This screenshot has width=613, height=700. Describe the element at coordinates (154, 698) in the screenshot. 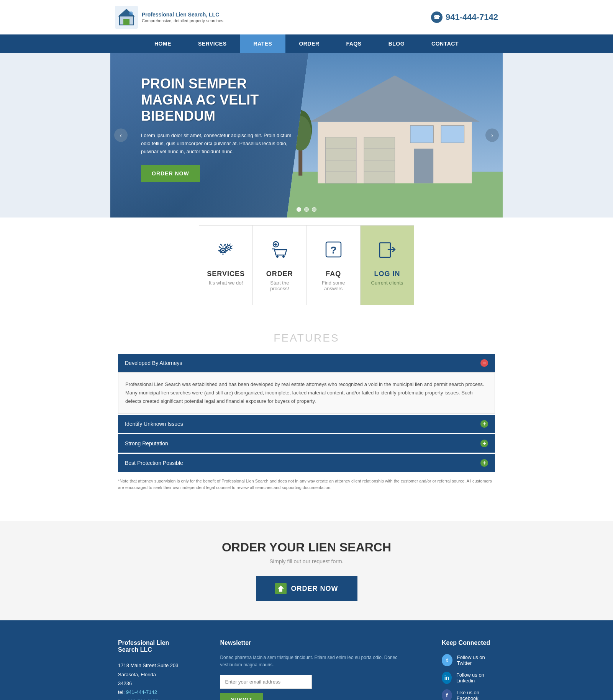

I see `footer-fax: fax: 888-791-2053` at that location.